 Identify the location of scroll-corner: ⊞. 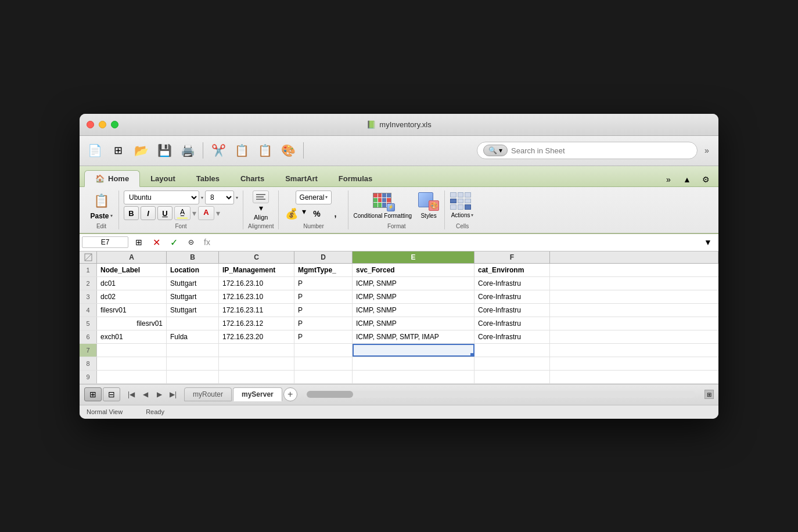
(709, 394).